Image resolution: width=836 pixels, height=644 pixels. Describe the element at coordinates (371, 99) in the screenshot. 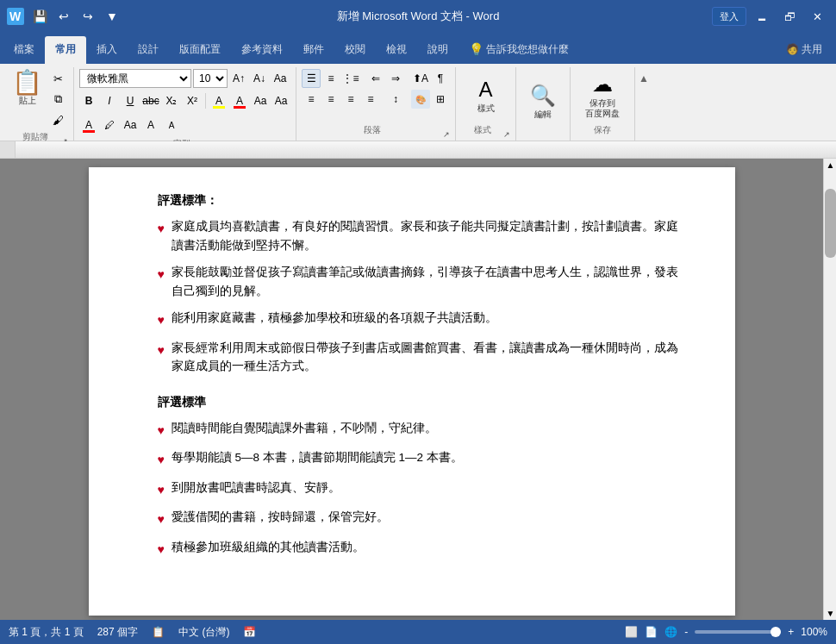

I see `justify-button: ≡` at that location.